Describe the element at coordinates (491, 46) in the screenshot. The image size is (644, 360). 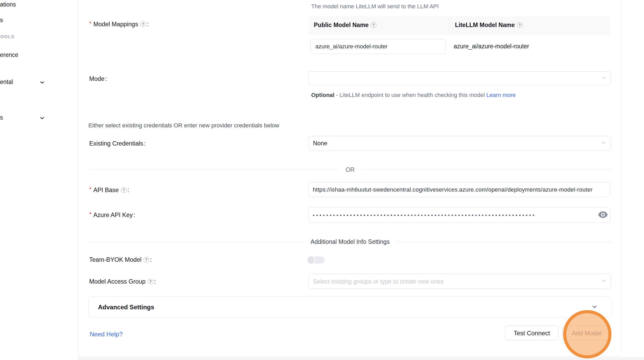
I see `litellm-model-name-value: azure_ai/azure-model-router` at that location.